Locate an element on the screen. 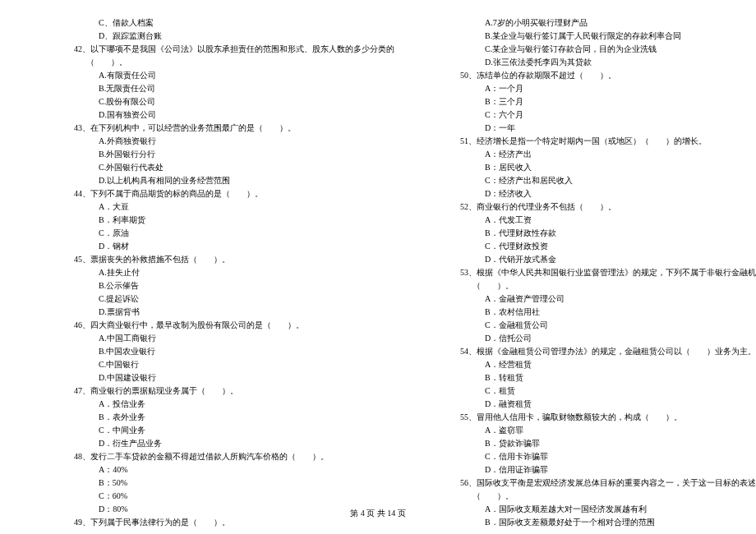  option-line: A．经营租赁 is located at coordinates (592, 365).